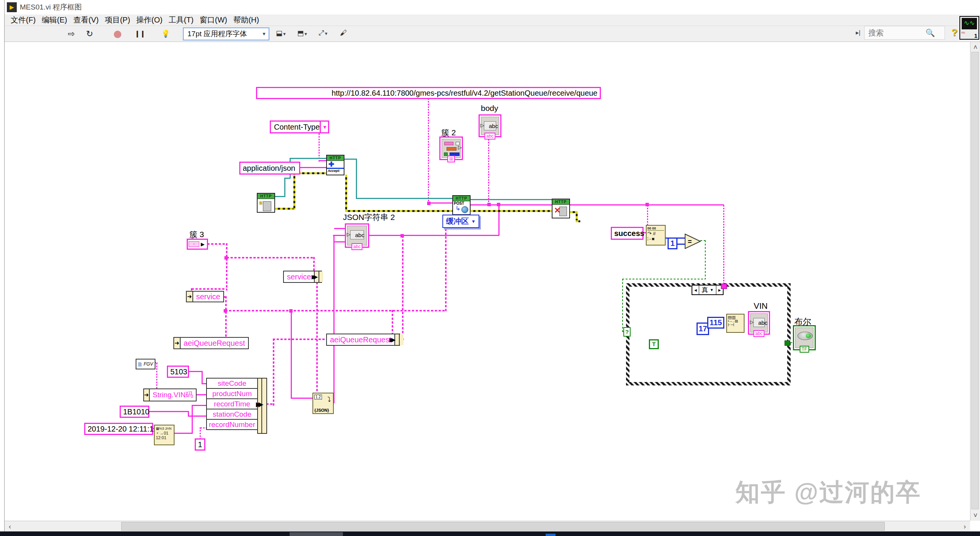 This screenshot has width=980, height=536. What do you see at coordinates (135, 412) in the screenshot?
I see `station-code-constant: 1B1010` at bounding box center [135, 412].